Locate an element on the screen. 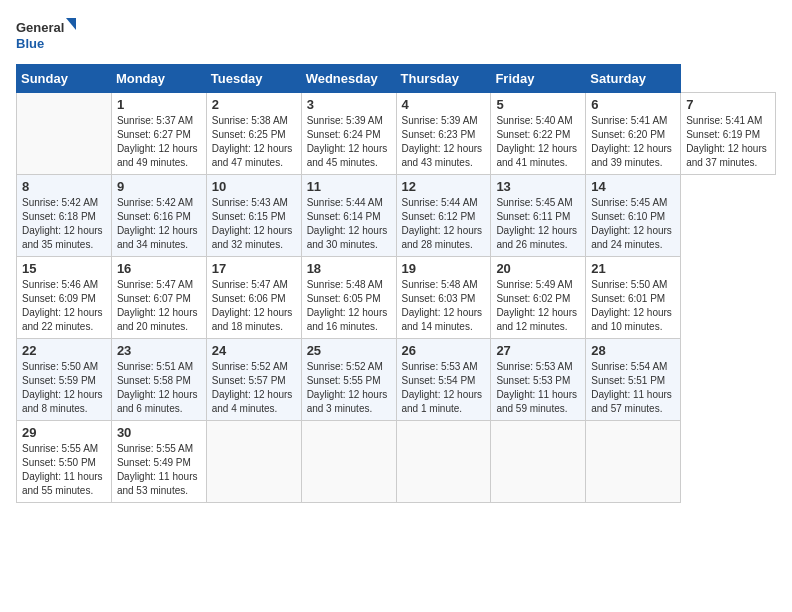  calendar-cell: 13 Sunrise: 5:45 AMSunset: 6:11 PMDaylig… is located at coordinates (538, 216).